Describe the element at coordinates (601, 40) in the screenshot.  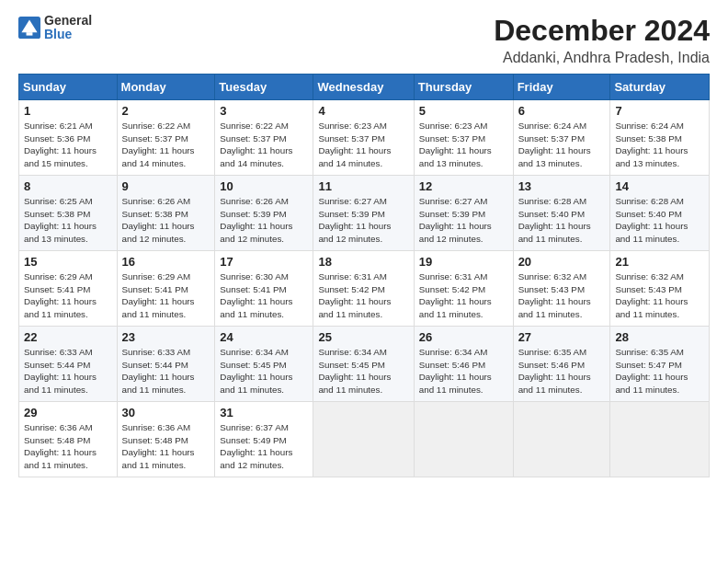
I see `title-block: December 2024 Addanki, Andhra Pradesh, I…` at that location.